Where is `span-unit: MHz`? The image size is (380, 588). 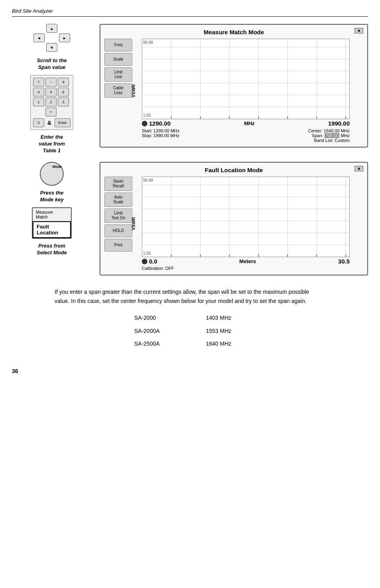 span-unit: MHz is located at coordinates (345, 136).